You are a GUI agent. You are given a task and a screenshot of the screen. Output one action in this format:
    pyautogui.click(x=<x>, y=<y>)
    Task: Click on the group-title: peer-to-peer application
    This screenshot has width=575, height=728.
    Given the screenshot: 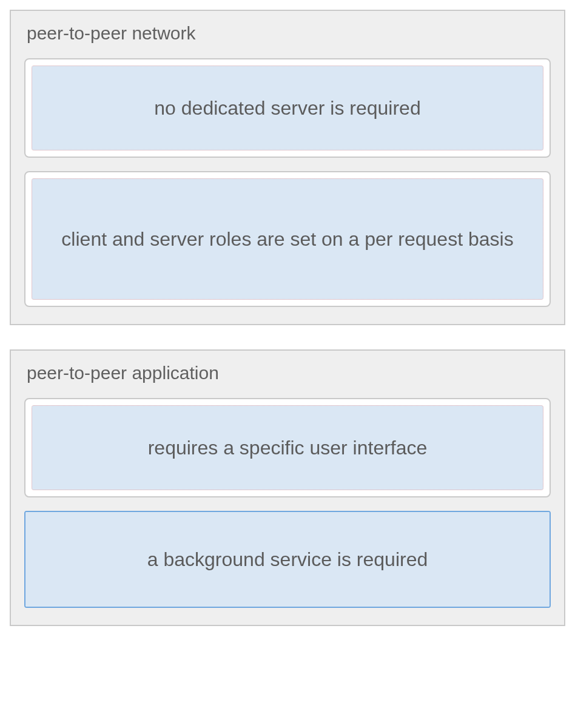 What is the action you would take?
    pyautogui.click(x=289, y=373)
    